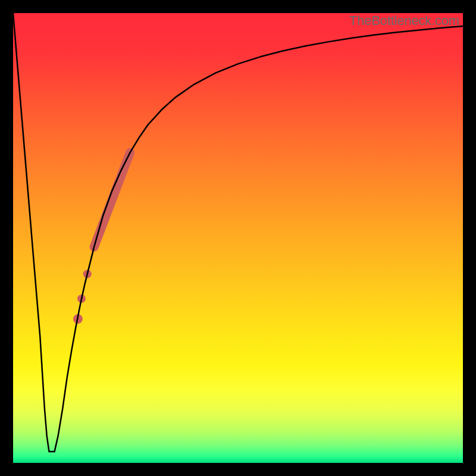  What do you see at coordinates (112, 200) in the screenshot?
I see `highlight-band` at bounding box center [112, 200].